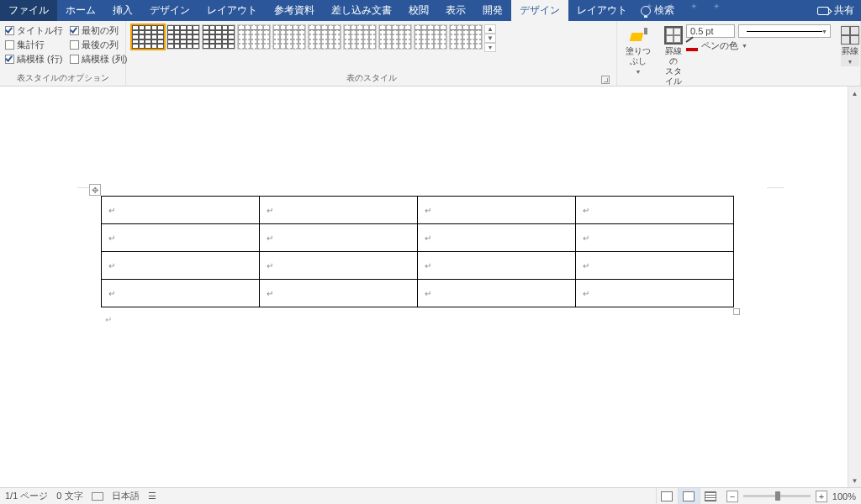 This screenshot has width=861, height=504. What do you see at coordinates (372, 78) in the screenshot?
I see `group-label: 表のスタイル` at bounding box center [372, 78].